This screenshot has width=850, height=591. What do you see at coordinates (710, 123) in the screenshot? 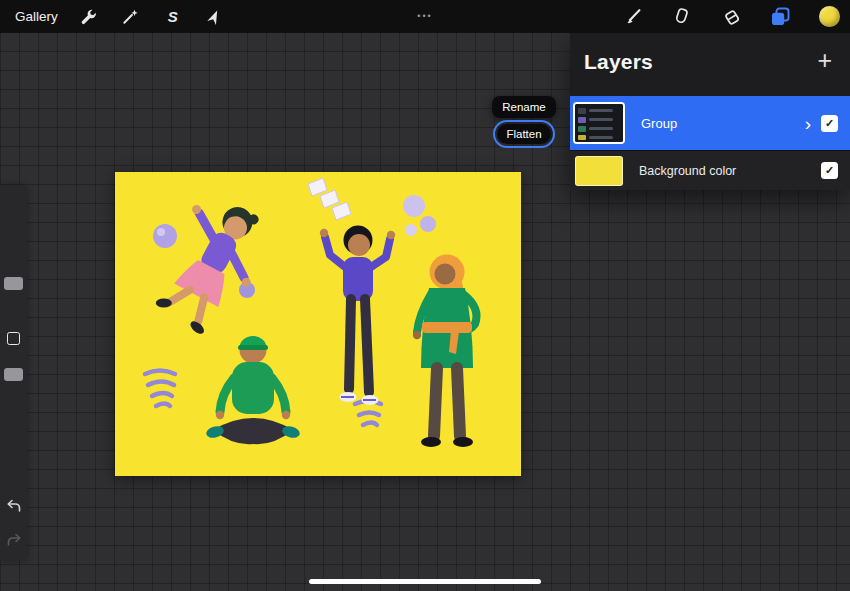
I see `layer-row-group: Group › ✓` at bounding box center [710, 123].